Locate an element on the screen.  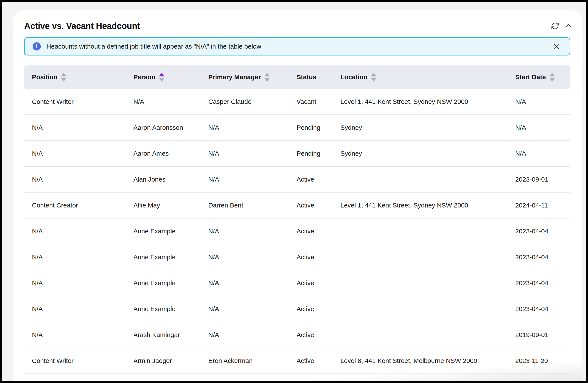
table-cell: Armin Jaeger is located at coordinates (163, 361).